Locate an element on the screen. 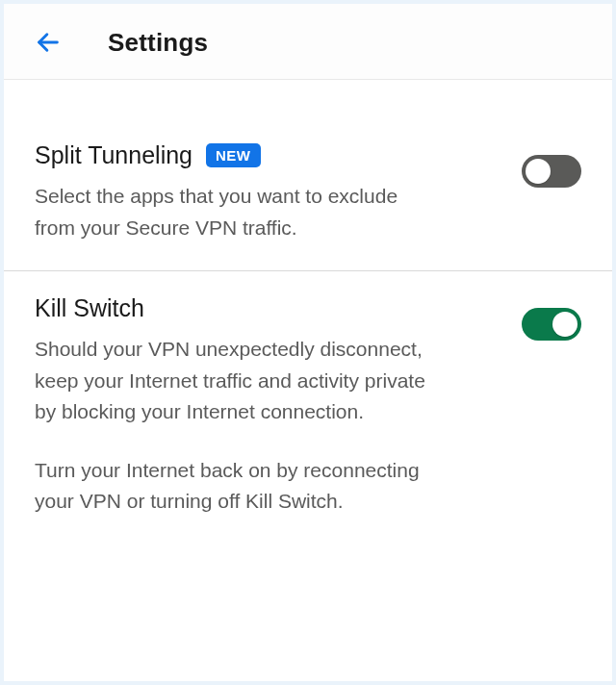 This screenshot has width=616, height=685. kill-switch-desc-p2: Turn your Internet back on by reconnecti… is located at coordinates (232, 487).